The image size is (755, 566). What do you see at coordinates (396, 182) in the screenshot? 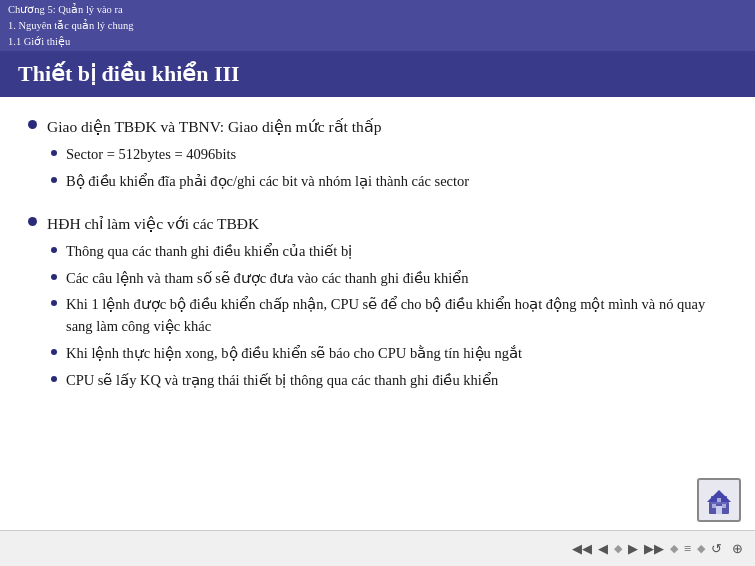
I see `sub-text-1b: Bộ điều khiển đĩa phải đọc/ghi các bit v…` at bounding box center [396, 182].